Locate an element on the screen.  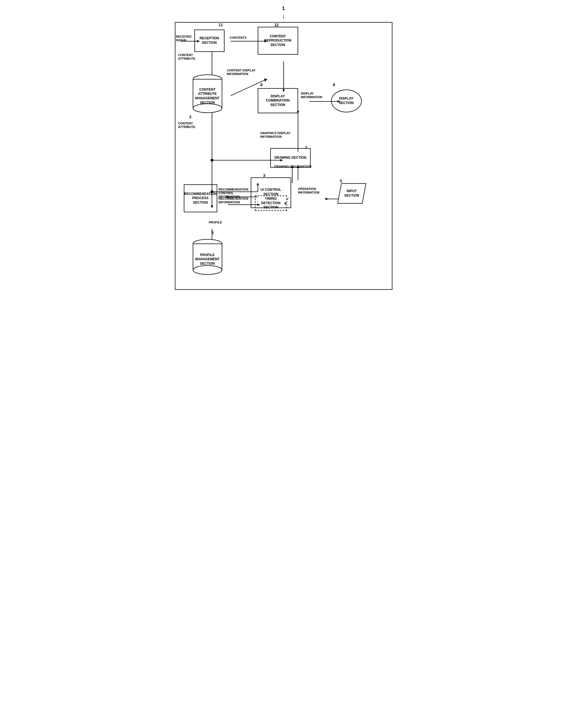
graphics-display-info-label: GRAPHICS DISPLAYINFORMATION is located at coordinates (275, 135).